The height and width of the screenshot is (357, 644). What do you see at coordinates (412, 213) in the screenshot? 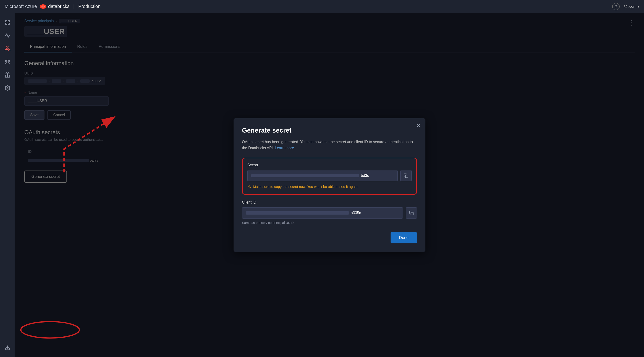
I see `copy-client-id-button` at bounding box center [412, 213].